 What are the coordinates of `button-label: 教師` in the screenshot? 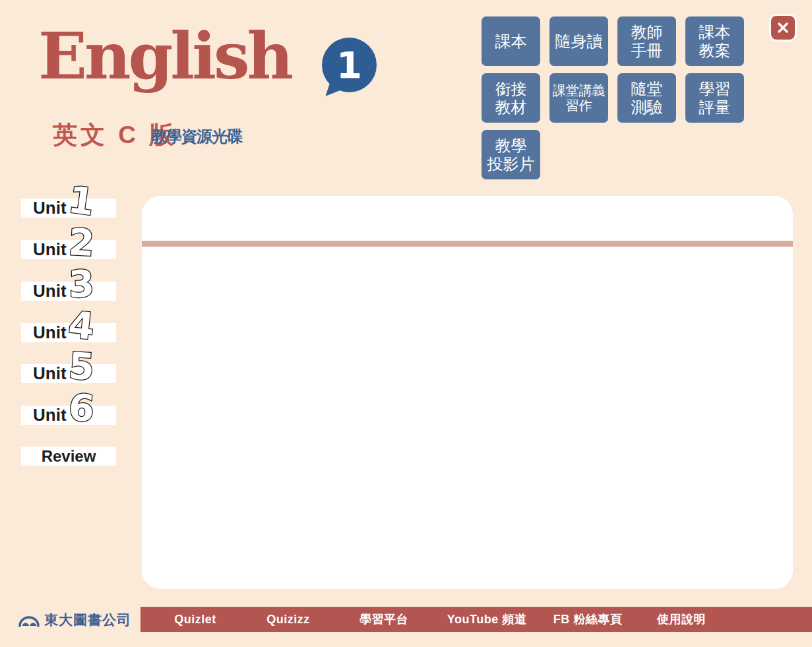 It's located at (647, 32).